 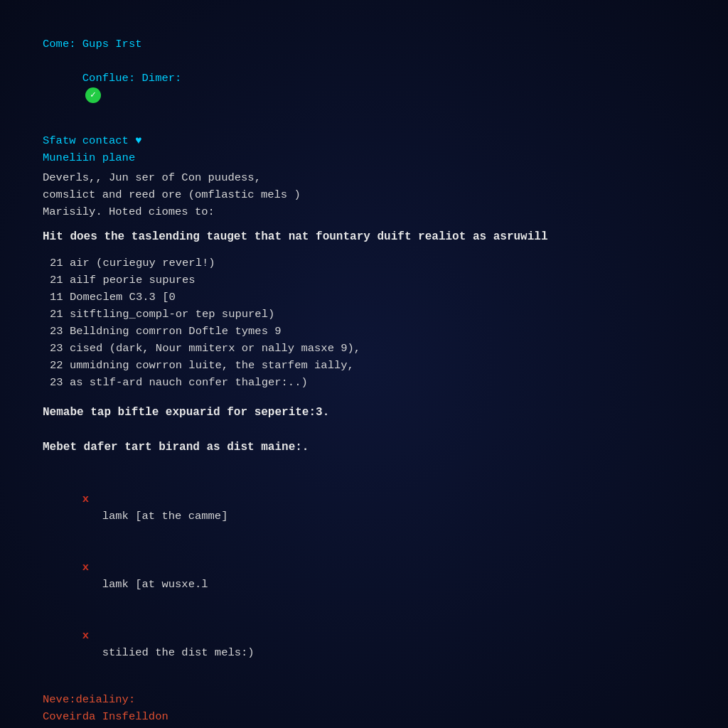 What do you see at coordinates (364, 708) in the screenshot?
I see `footer-block: Neve:deialiny: Coveirda Insfelldon` at bounding box center [364, 708].